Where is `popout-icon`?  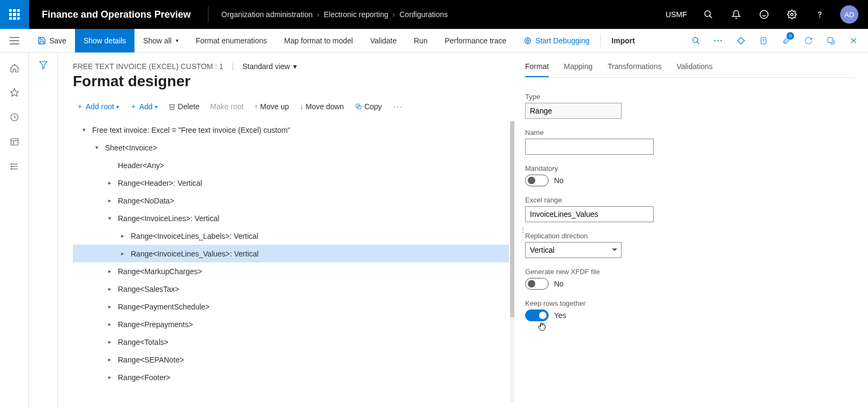 popout-icon is located at coordinates (831, 41).